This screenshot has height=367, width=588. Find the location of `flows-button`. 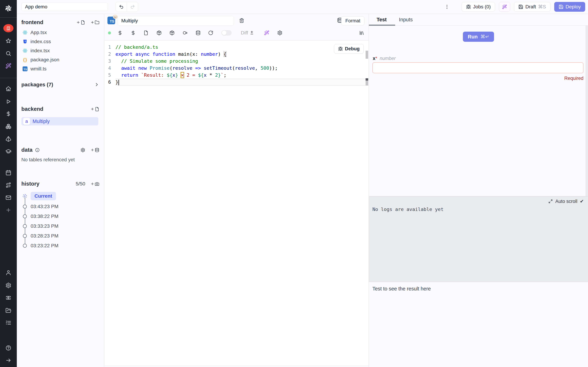

flows-button is located at coordinates (8, 185).